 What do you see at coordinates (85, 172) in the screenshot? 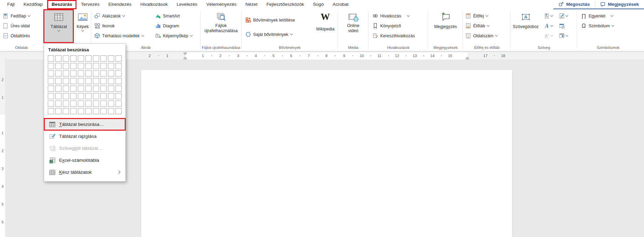
I see `menu-item-quick-tables: Kész táblázatok` at bounding box center [85, 172].